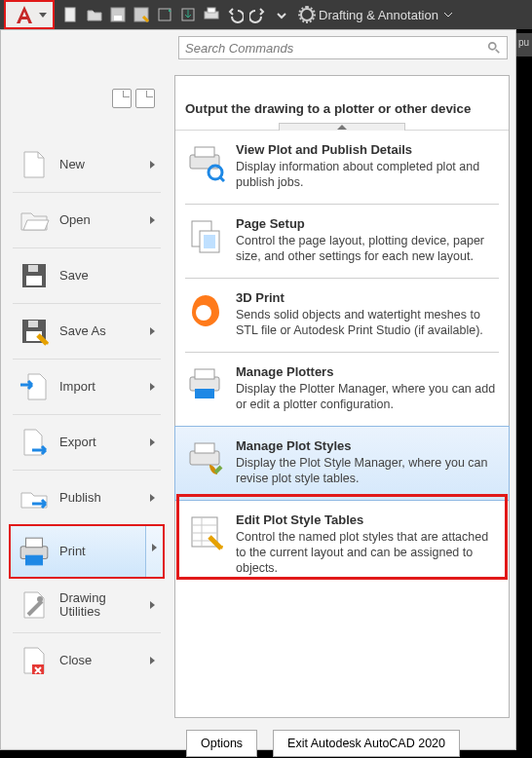 Image resolution: width=532 pixels, height=758 pixels. Describe the element at coordinates (367, 248) in the screenshot. I see `item-desc: Control the page layout, plotting device…` at that location.